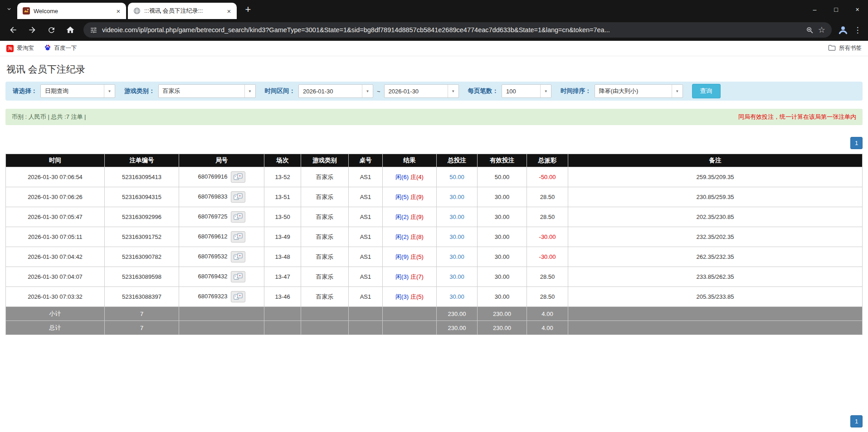  I want to click on browser-menu-icon: ⋮, so click(858, 30).